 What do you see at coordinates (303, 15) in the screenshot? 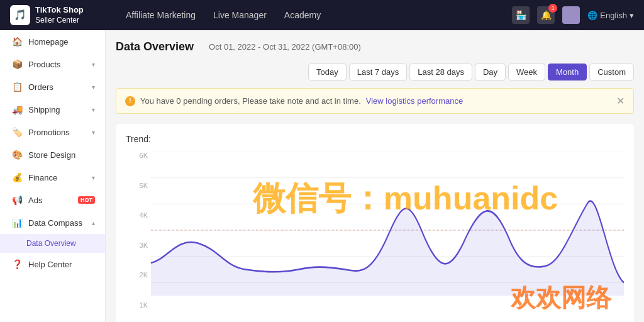
I see `nav-academy: Academy` at bounding box center [303, 15].